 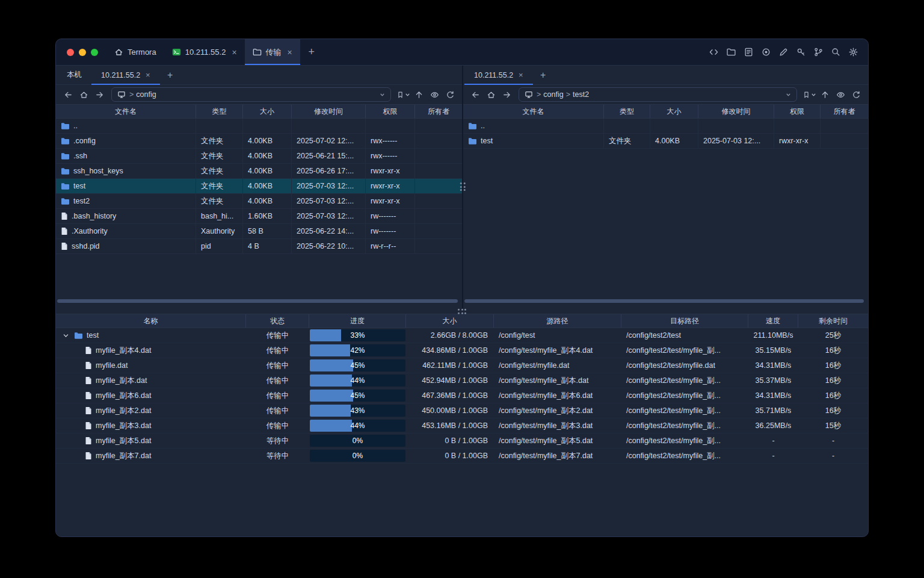 I want to click on edit-icon, so click(x=783, y=52).